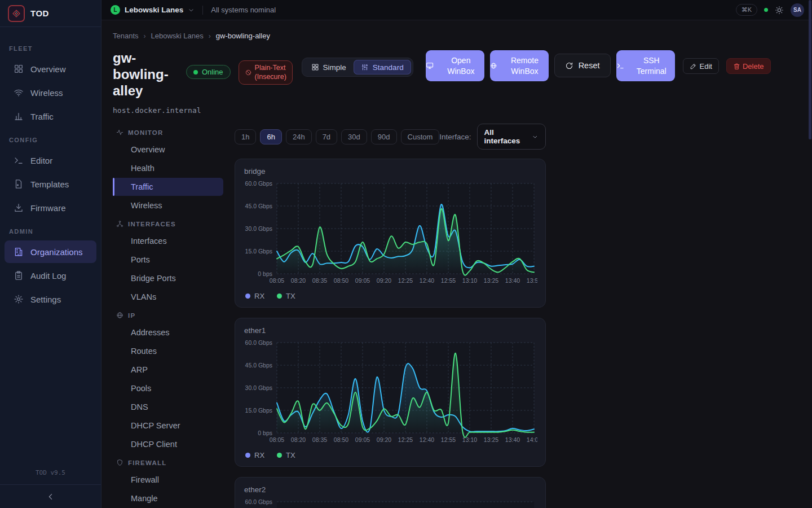  I want to click on edit-button: Edit, so click(701, 66).